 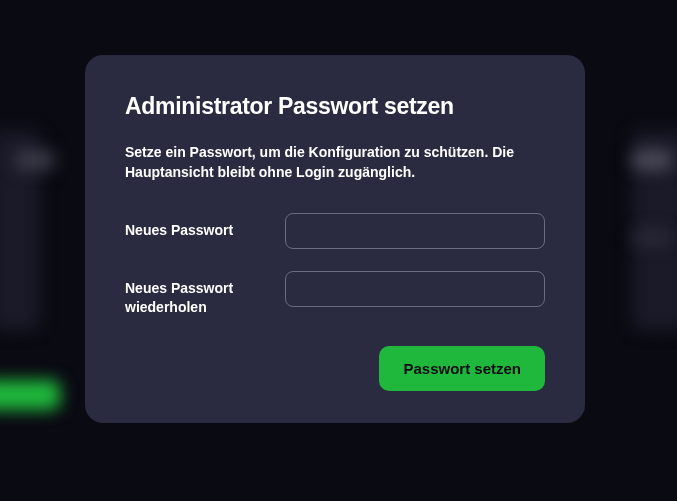 What do you see at coordinates (415, 231) in the screenshot?
I see `new-password-input` at bounding box center [415, 231].